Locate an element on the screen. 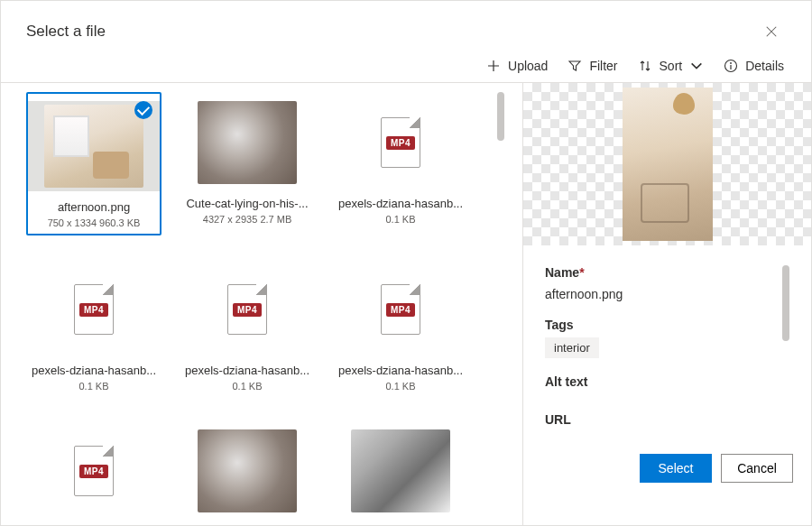 This screenshot has width=812, height=526. upload-label: Upload is located at coordinates (528, 66).